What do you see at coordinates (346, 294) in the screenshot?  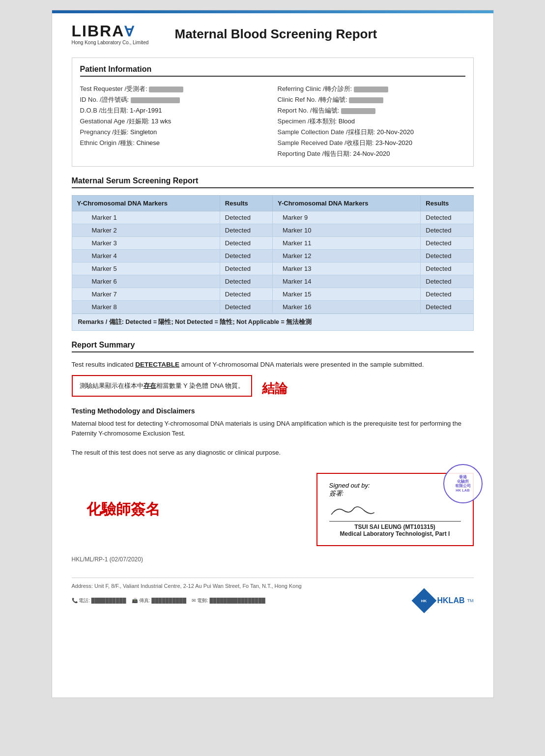 I see `right-marker: Marker 15` at bounding box center [346, 294].